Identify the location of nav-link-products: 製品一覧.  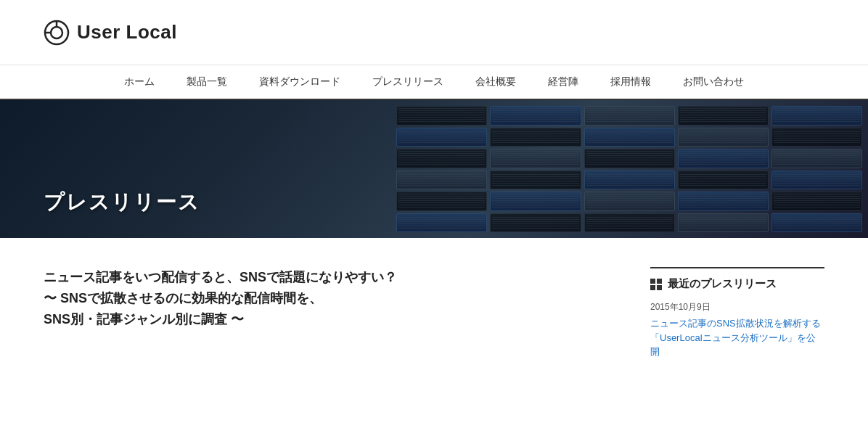
(207, 82).